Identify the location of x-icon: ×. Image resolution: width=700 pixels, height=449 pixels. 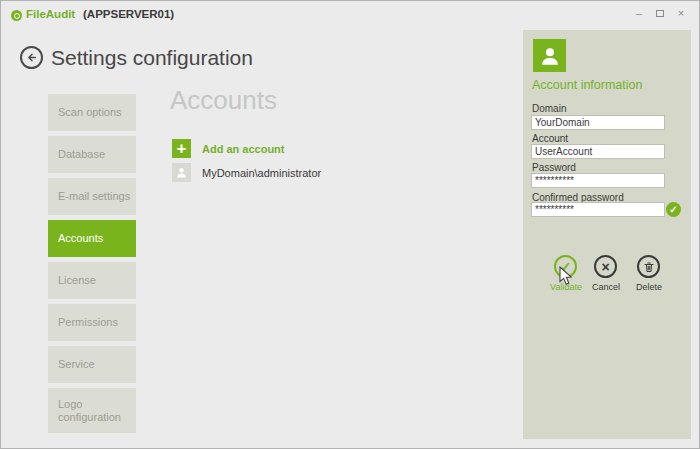
(605, 267).